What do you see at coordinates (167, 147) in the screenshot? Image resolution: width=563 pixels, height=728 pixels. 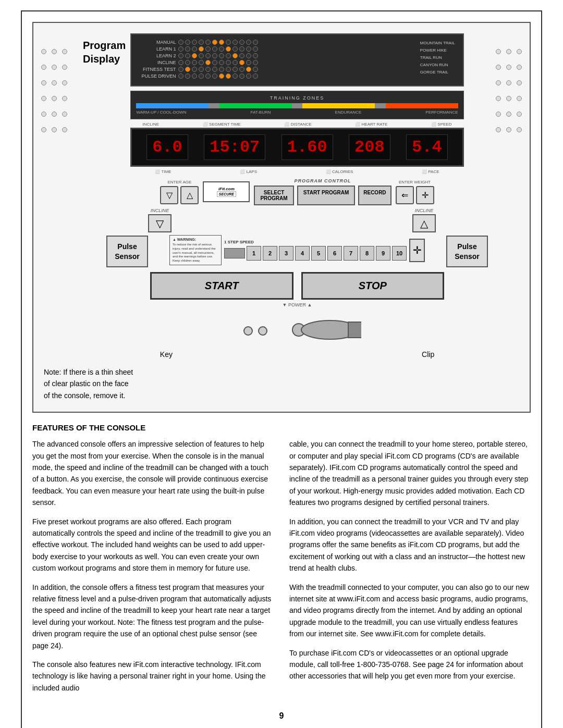 I see `incline-display: 6.0` at bounding box center [167, 147].